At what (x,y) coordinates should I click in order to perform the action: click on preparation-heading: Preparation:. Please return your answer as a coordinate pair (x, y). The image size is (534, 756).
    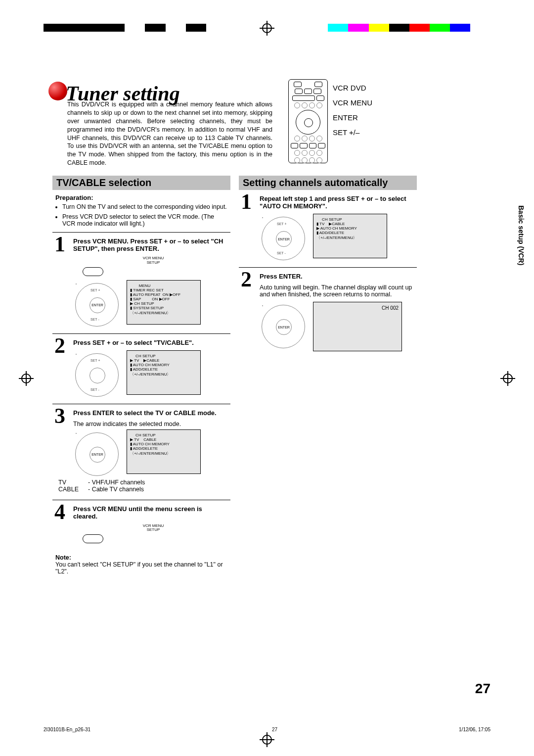
    Looking at the image, I should click on (141, 198).